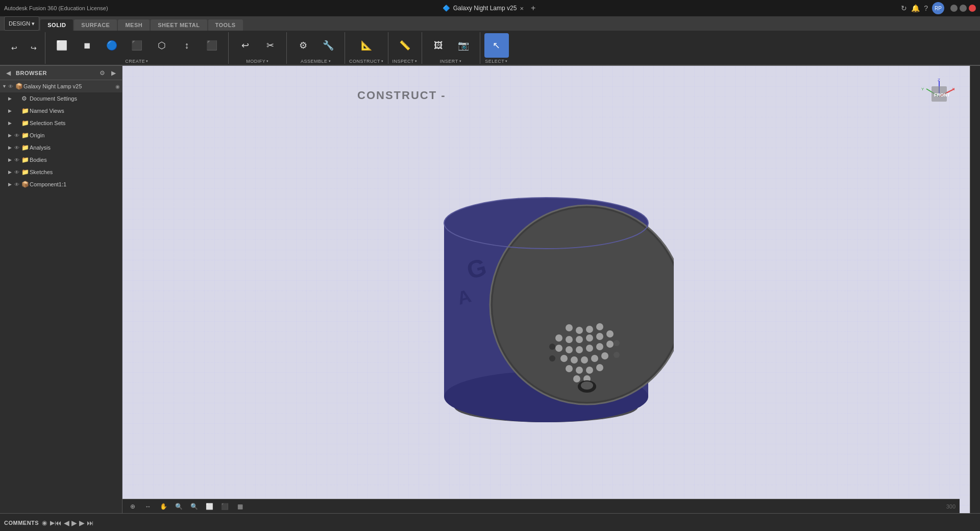 Image resolution: width=980 pixels, height=531 pixels. Describe the element at coordinates (75, 523) in the screenshot. I see `playback-play-button: ▶` at that location.